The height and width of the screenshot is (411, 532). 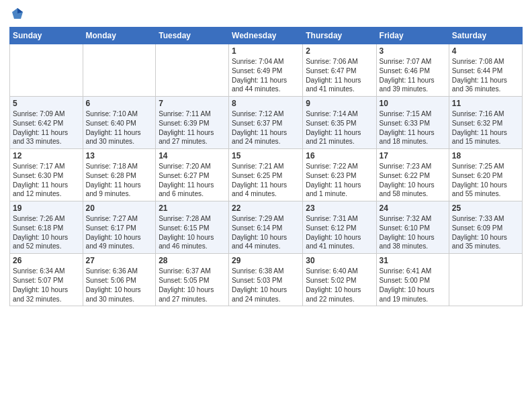 I want to click on calendar-cell: 31Sunrise: 6:41 AM Sunset: 5:00 PM Dayli…, so click(x=412, y=280).